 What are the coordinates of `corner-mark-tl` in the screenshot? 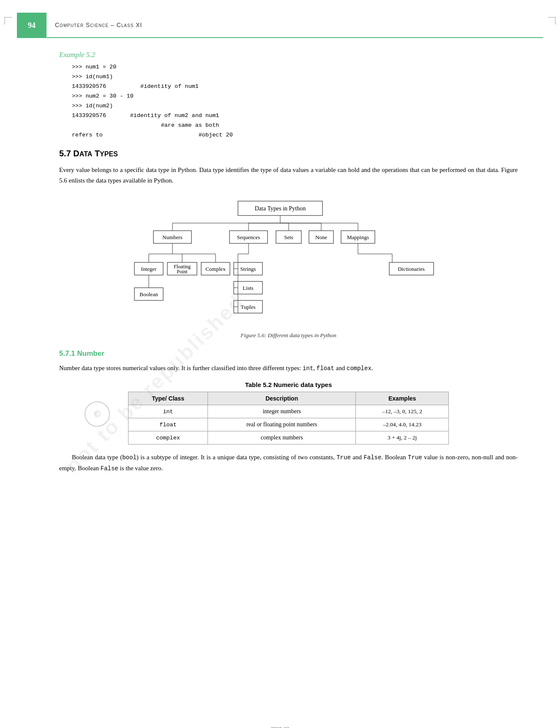 It's located at (8, 21).